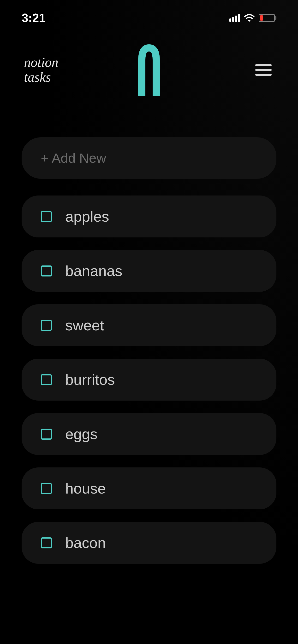  What do you see at coordinates (149, 543) in the screenshot?
I see `task-item: bacon` at bounding box center [149, 543].